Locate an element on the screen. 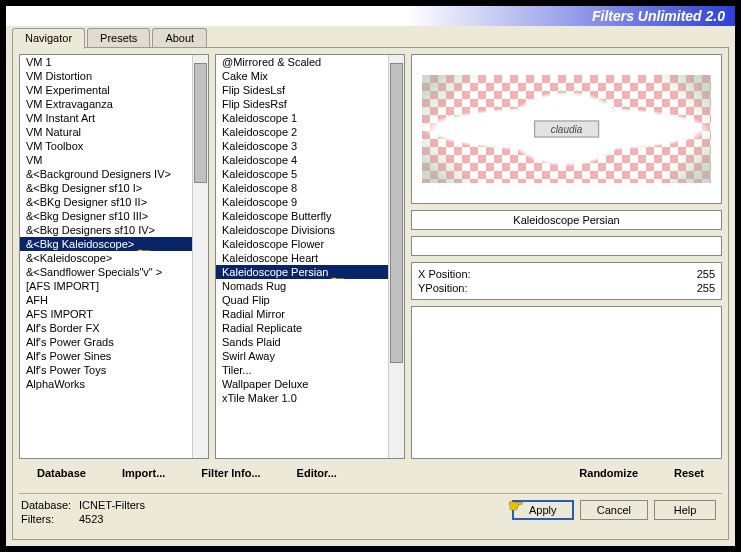 The width and height of the screenshot is (741, 552). category-item: AFS IMPORT is located at coordinates (106, 314).